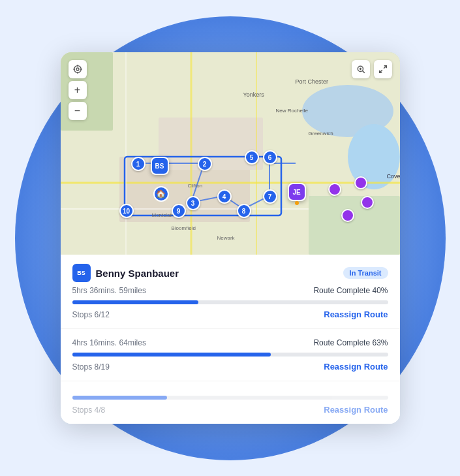 This screenshot has width=460, height=476. What do you see at coordinates (356, 315) in the screenshot?
I see `reassign-button-1: Reassign Route` at bounding box center [356, 315].